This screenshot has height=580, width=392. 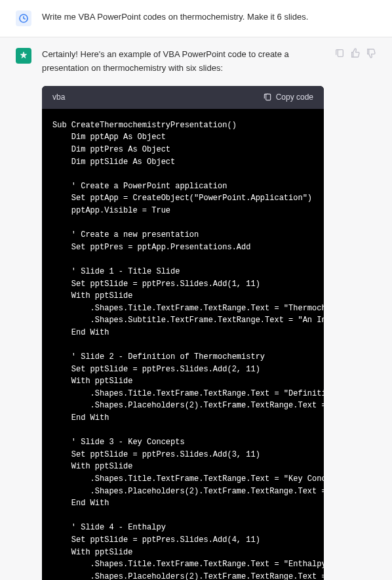 What do you see at coordinates (24, 56) in the screenshot?
I see `assistant-avatar` at bounding box center [24, 56].